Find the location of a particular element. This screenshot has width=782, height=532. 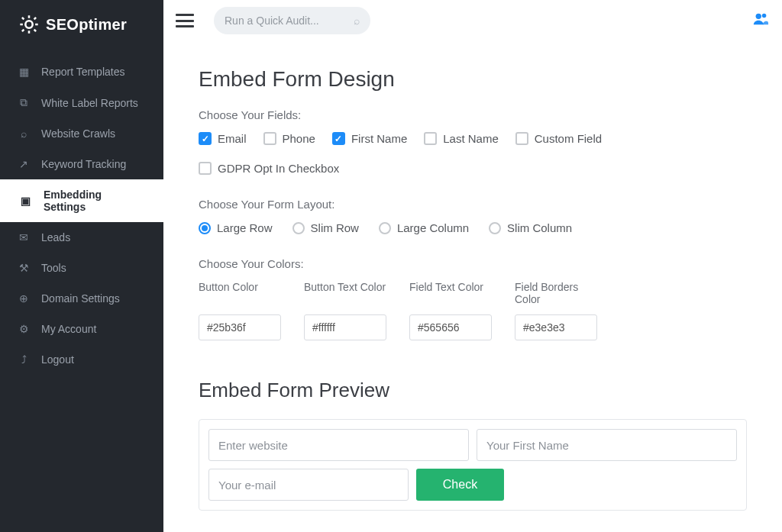

search-input is located at coordinates (292, 21).